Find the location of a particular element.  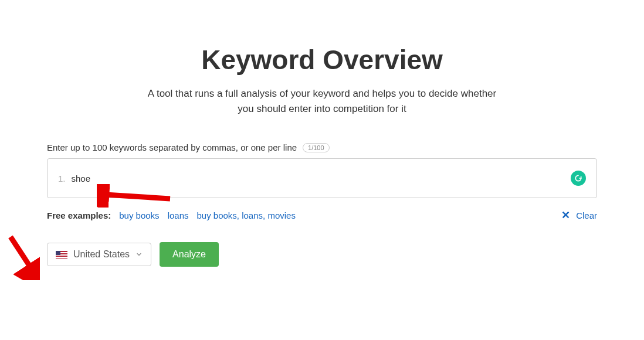

clear-button: ✕ Clear is located at coordinates (579, 215).